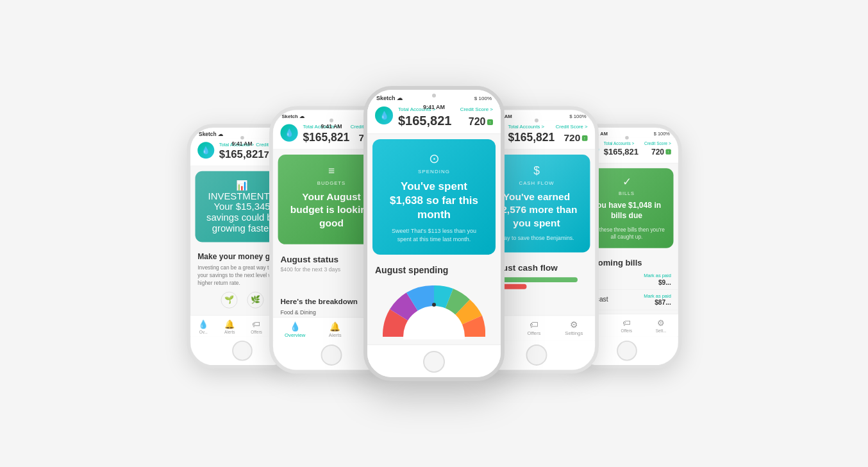 This screenshot has width=868, height=467. Describe the element at coordinates (229, 300) in the screenshot. I see `plant-icon: 🌱` at that location.